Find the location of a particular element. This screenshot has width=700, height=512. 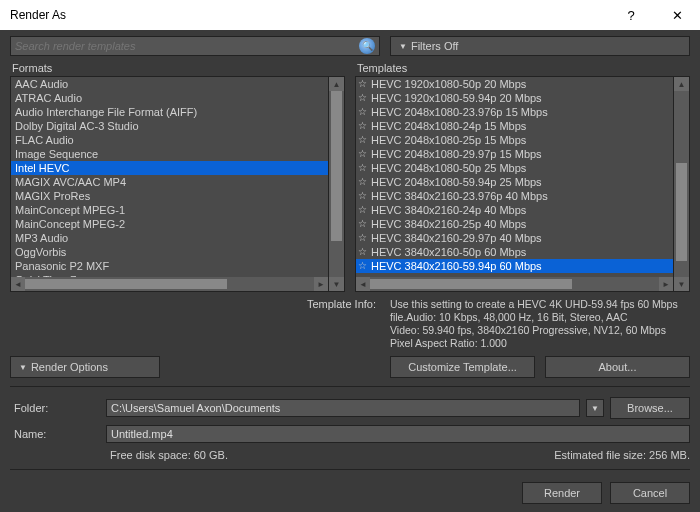

name-label: Name: is located at coordinates (55, 434).